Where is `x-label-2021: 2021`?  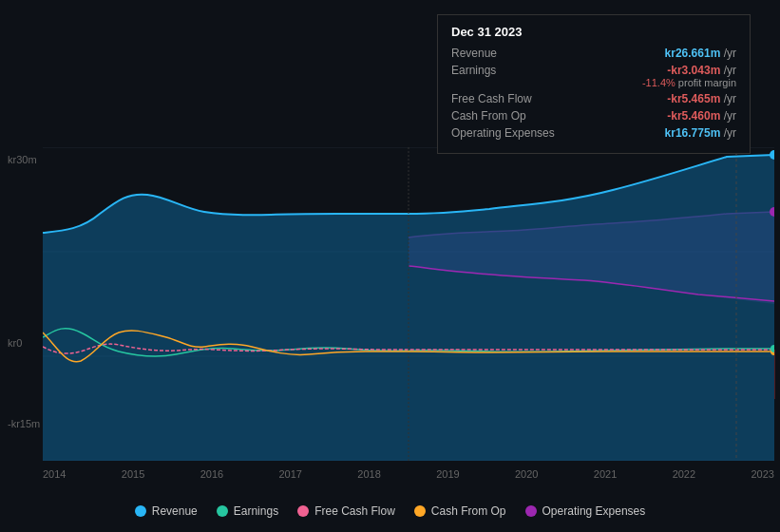 x-label-2021: 2021 is located at coordinates (605, 474).